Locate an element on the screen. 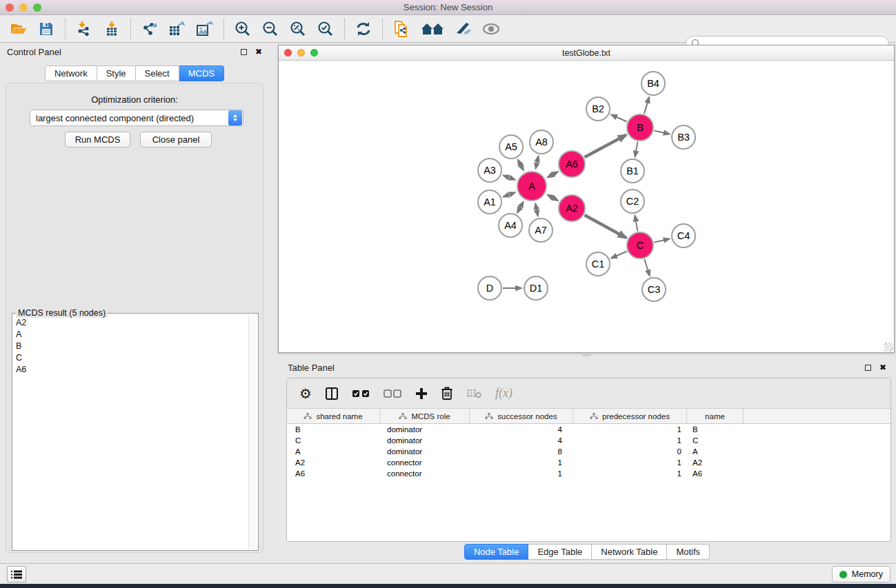 Image resolution: width=896 pixels, height=588 pixels. attribute-tree-icon is located at coordinates (594, 416).